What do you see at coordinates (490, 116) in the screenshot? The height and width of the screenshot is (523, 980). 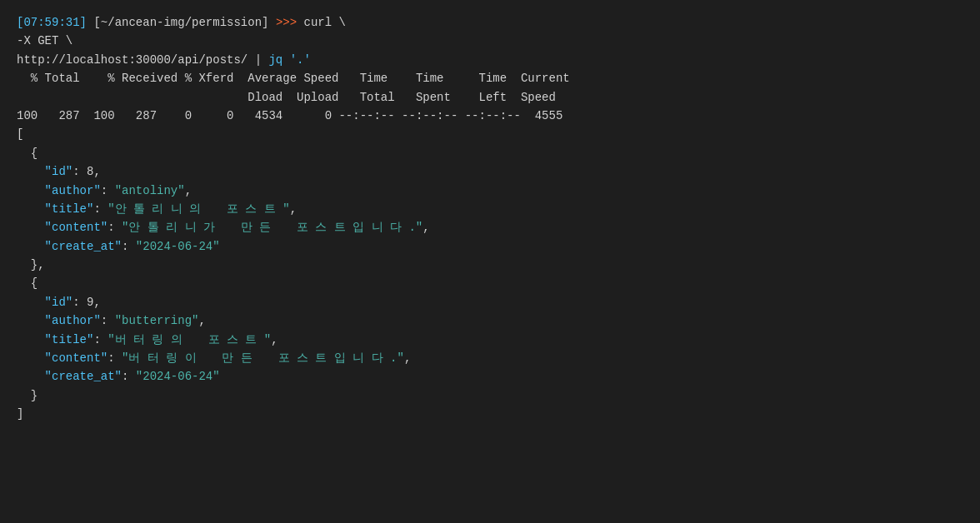 I see `curl-stats-data: 100 287 100 287 0 0 4534 0 --:--:-- --:-…` at bounding box center [490, 116].